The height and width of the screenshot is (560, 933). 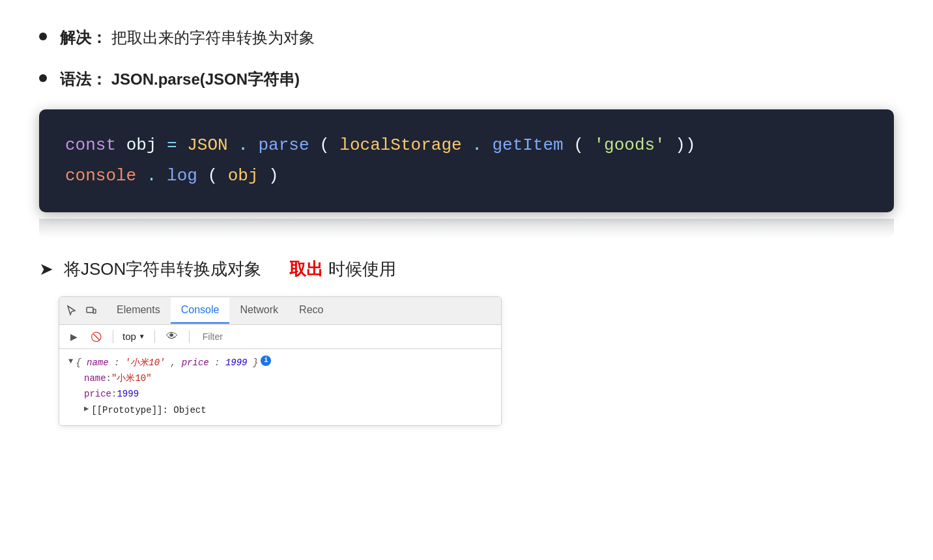 What do you see at coordinates (72, 311) in the screenshot?
I see `cursor-icon` at bounding box center [72, 311].